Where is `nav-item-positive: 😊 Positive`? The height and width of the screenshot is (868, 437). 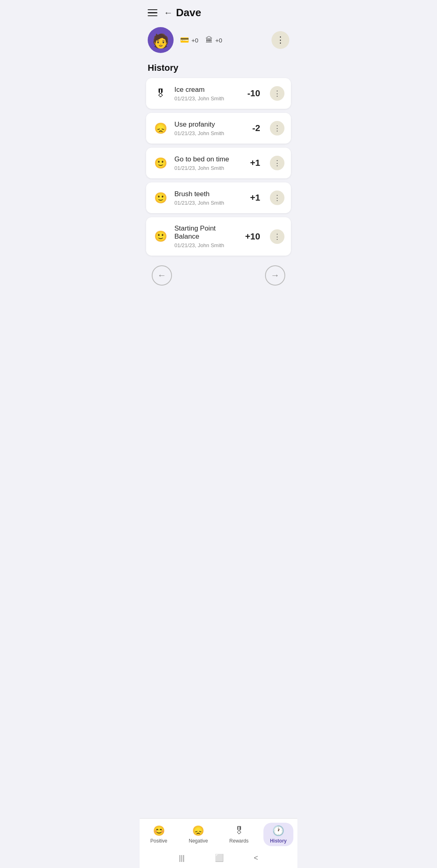 nav-item-positive: 😊 Positive is located at coordinates (159, 834).